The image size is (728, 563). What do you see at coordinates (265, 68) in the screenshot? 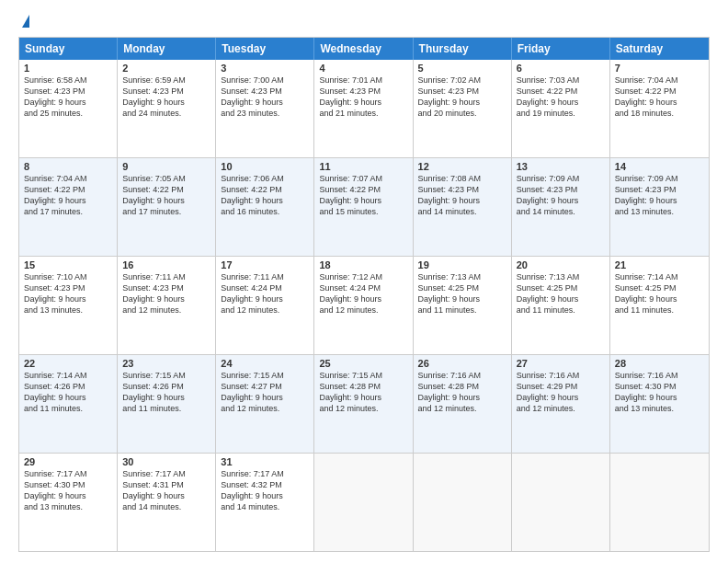
I see `day-number: 3` at bounding box center [265, 68].